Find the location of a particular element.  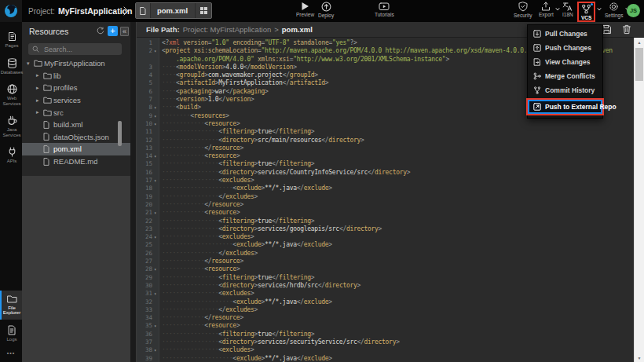

menu-item-push-to-external-repo: Push to External Repo is located at coordinates (565, 107).